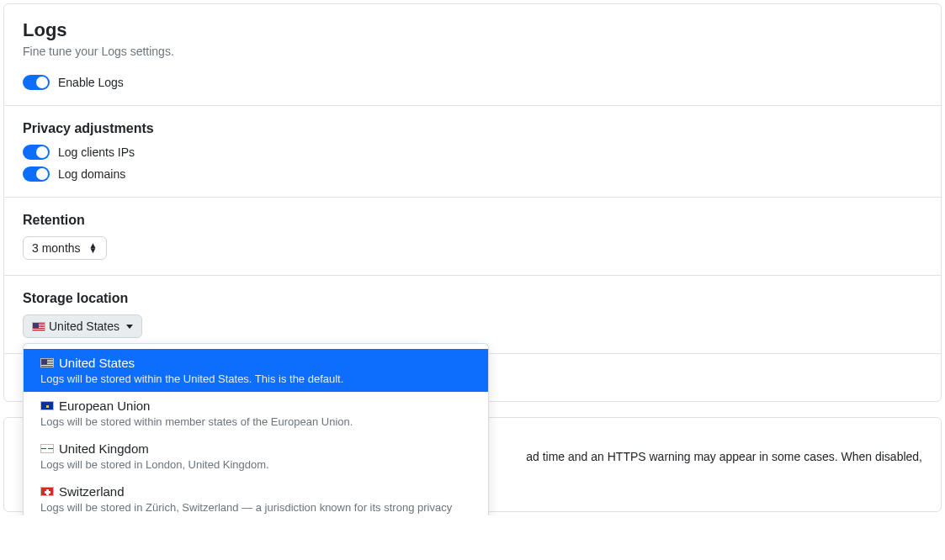 This screenshot has width=945, height=560. Describe the element at coordinates (96, 152) in the screenshot. I see `log-ips-label: Log clients IPs` at that location.